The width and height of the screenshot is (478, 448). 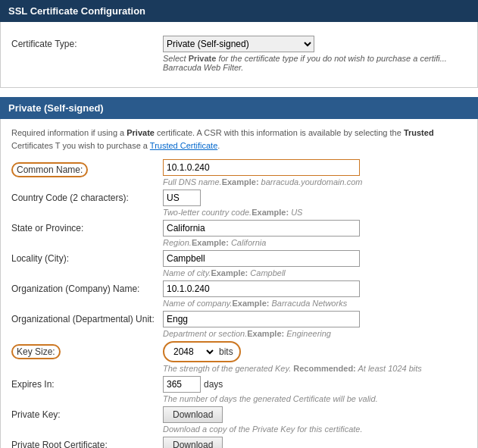 I want to click on state-field: Region.Example: California, so click(x=315, y=233).